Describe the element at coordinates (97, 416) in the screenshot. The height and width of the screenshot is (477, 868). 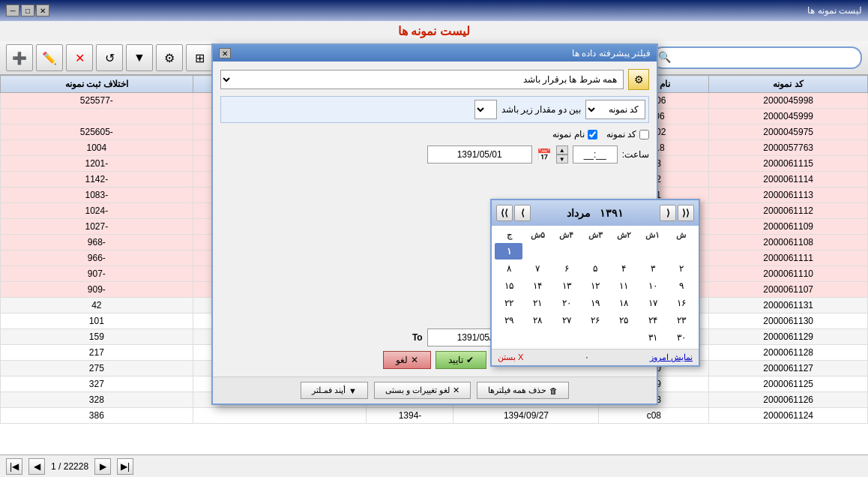
I see `table-cell: 386` at that location.